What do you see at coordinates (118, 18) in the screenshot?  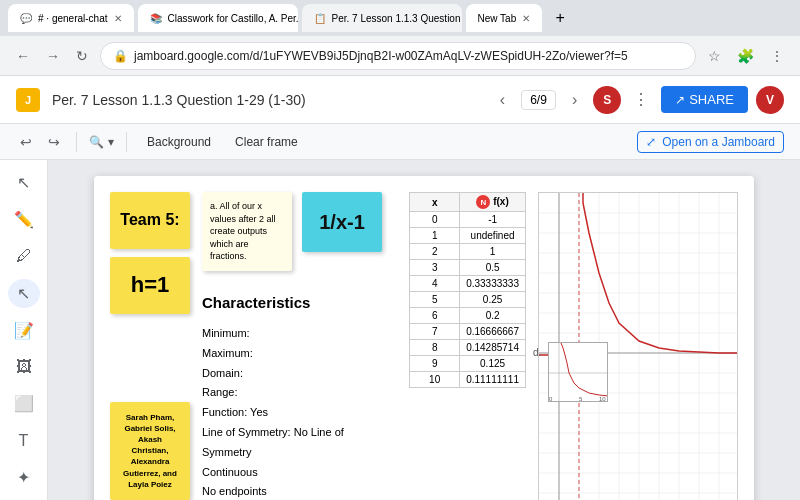 I see `tab-close-1: ✕` at bounding box center [118, 18].